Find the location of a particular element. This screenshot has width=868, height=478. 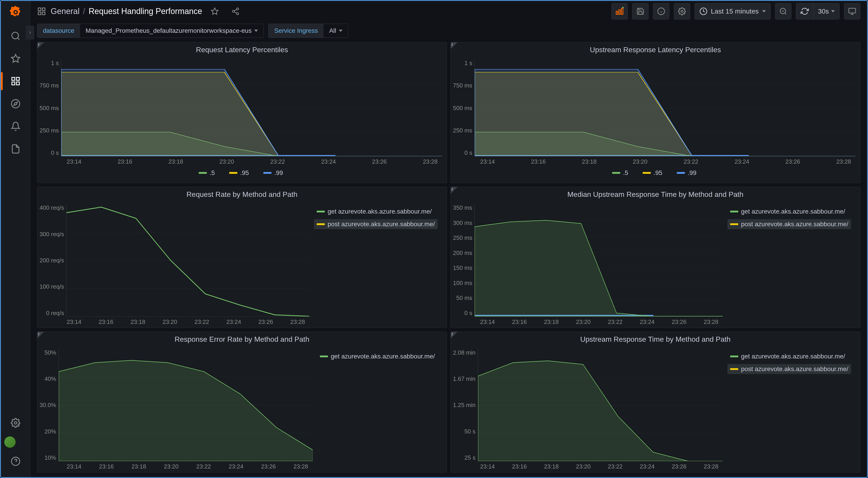

y-tick: 30.0% is located at coordinates (48, 405).